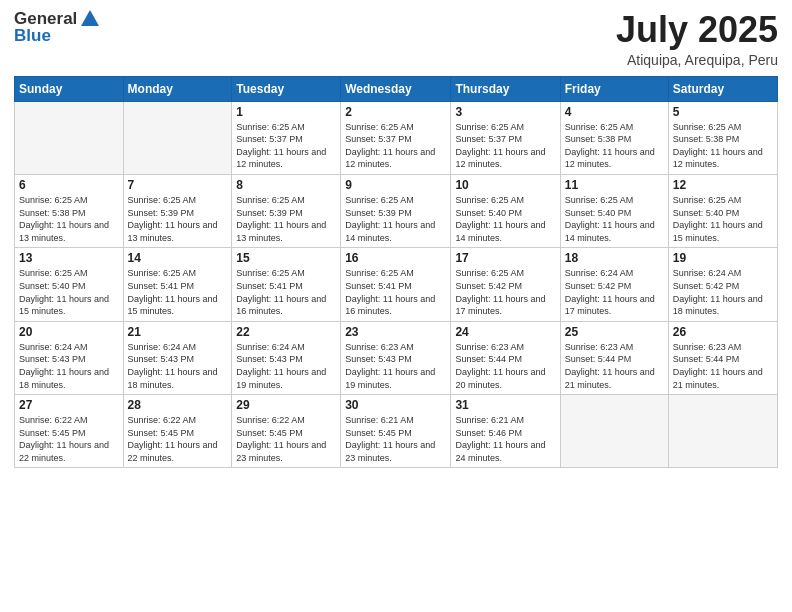 The height and width of the screenshot is (612, 792). What do you see at coordinates (614, 185) in the screenshot?
I see `day-number: 11` at bounding box center [614, 185].